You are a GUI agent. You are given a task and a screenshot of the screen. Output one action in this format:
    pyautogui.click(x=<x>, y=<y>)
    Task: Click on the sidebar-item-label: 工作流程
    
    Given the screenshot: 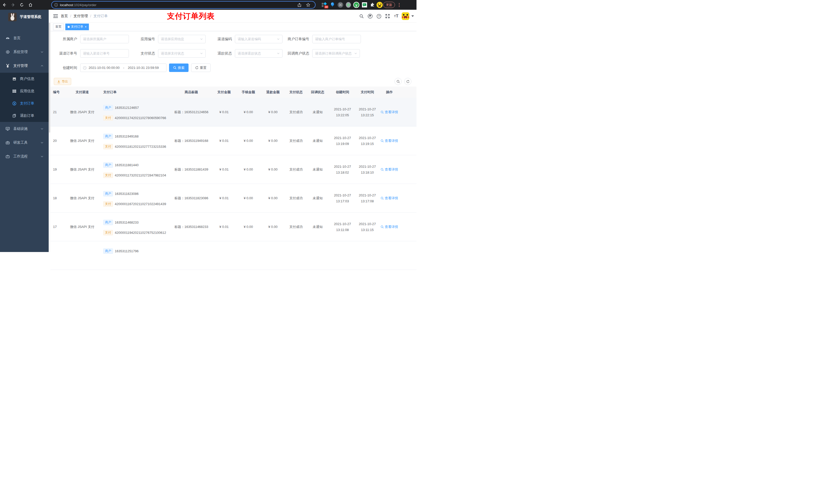 What is the action you would take?
    pyautogui.click(x=27, y=157)
    